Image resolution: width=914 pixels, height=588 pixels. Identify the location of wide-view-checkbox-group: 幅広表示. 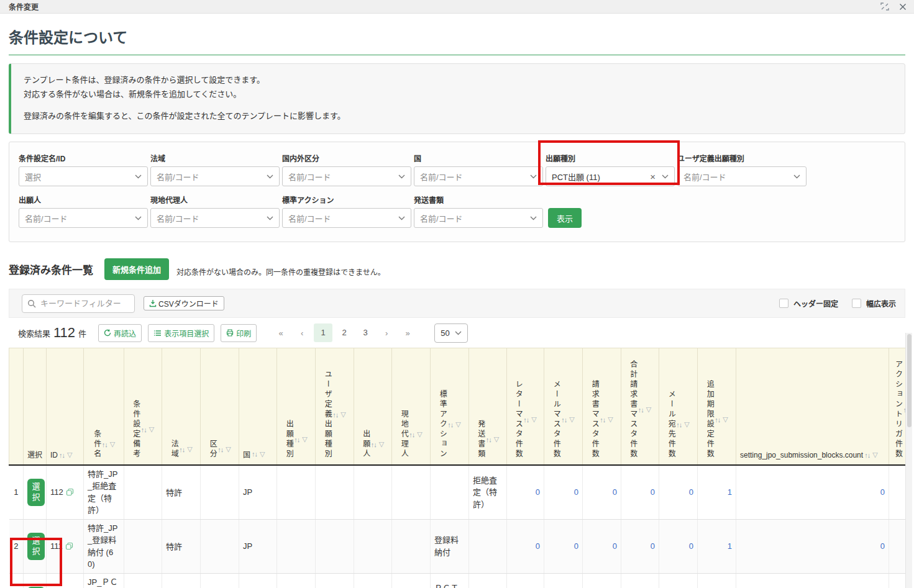
(874, 303).